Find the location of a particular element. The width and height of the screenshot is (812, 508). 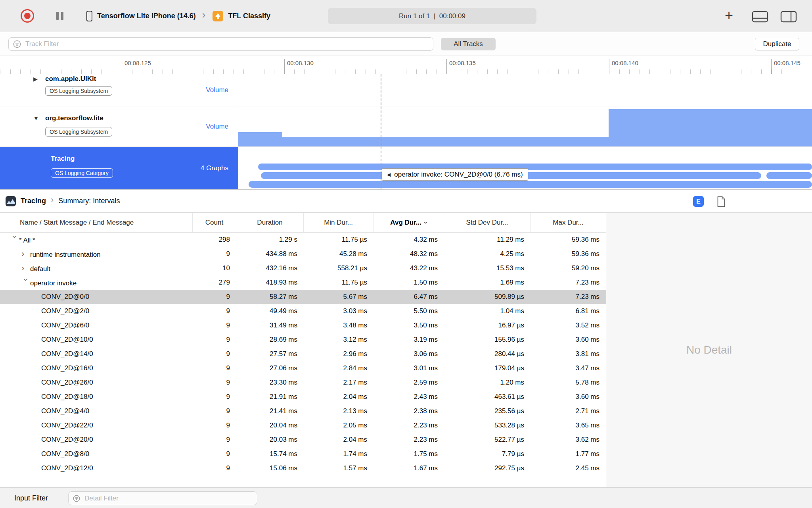

ruler-time-label: 00:08.125 is located at coordinates (136, 67).